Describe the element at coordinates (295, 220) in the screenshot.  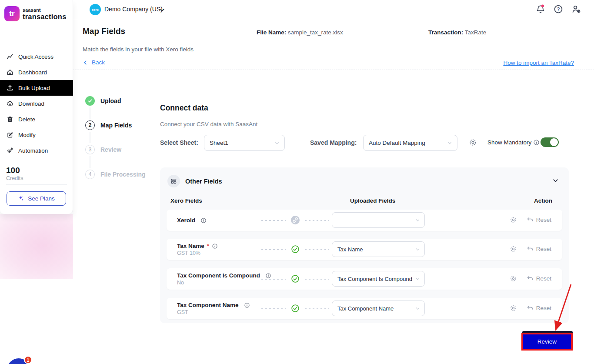
I see `unmapped-link-icon` at that location.